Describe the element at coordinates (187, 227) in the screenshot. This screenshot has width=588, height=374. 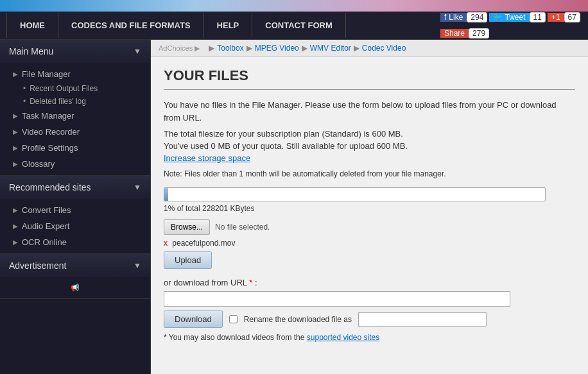
I see `browse-button: Browse...` at that location.